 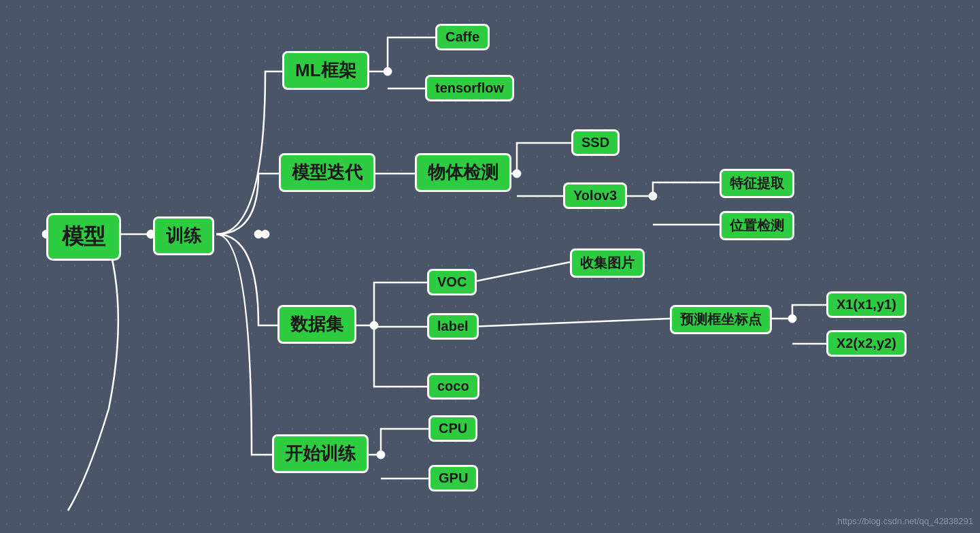 I want to click on node-moxing: 模型, so click(x=84, y=237).